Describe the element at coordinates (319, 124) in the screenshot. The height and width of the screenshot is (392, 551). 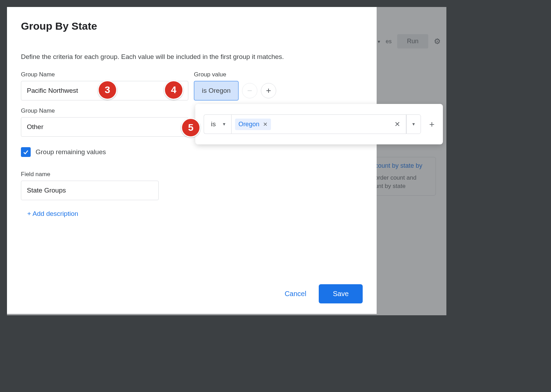
I see `filter-popover: is ▼ Oregon ✕ ✕ ▼ +` at that location.